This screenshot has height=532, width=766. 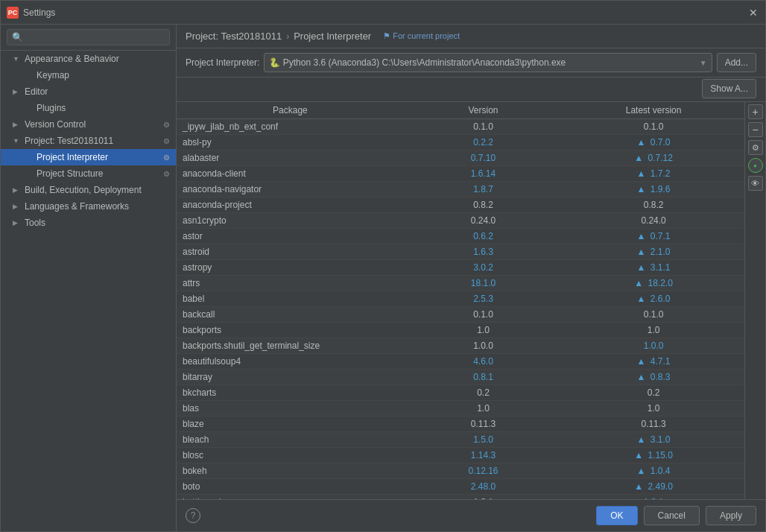 I want to click on cancel-button: Cancel, so click(x=672, y=516).